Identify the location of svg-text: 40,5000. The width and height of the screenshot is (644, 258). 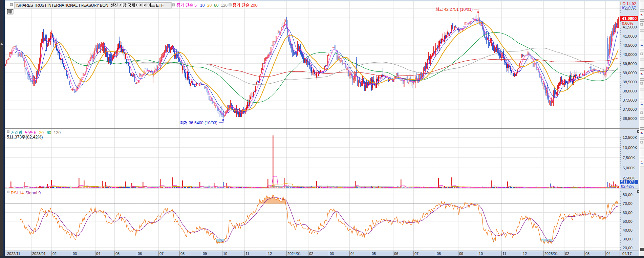
(630, 45).